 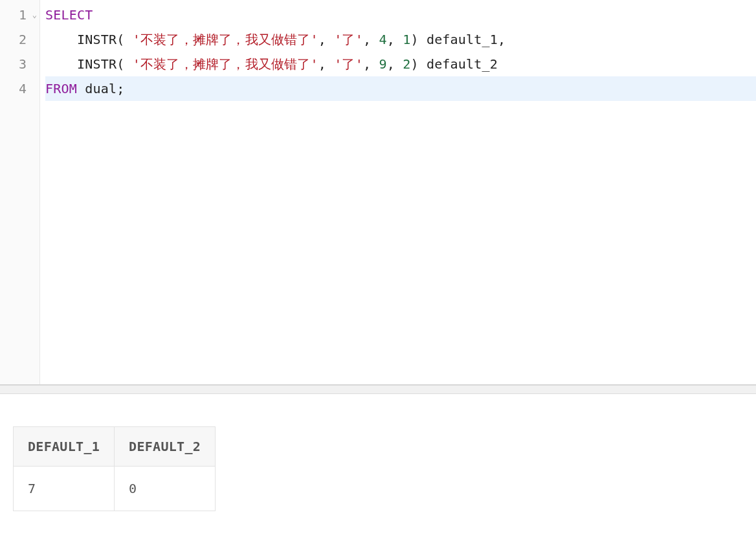 I want to click on column-header: DEFAULT_1, so click(x=64, y=446).